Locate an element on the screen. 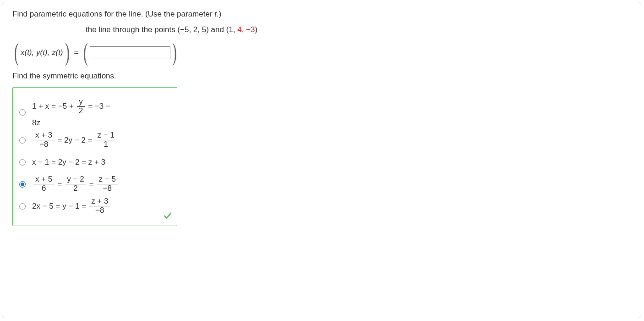 The height and width of the screenshot is (321, 644). parametric-answer-input is located at coordinates (130, 53).